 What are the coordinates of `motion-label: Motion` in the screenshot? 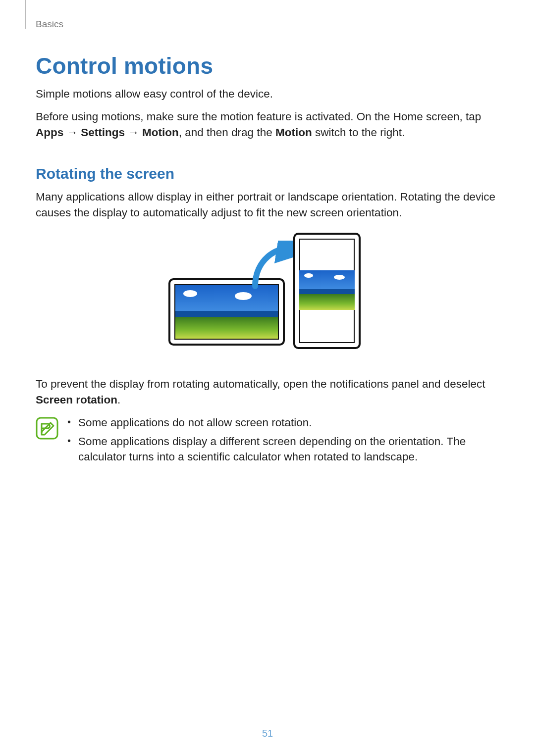 It's located at (160, 133).